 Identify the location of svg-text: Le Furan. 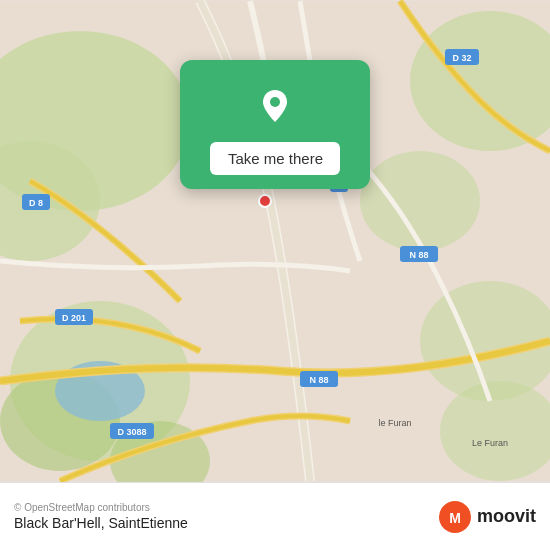
(490, 443).